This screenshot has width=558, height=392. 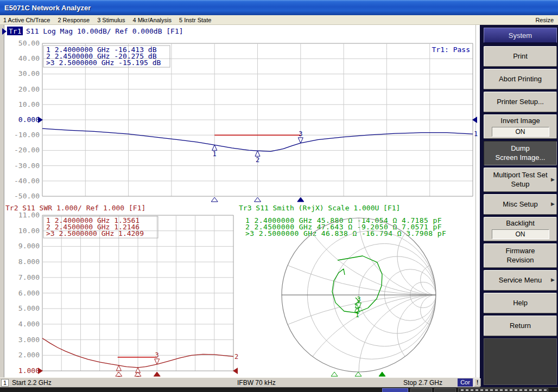 I want to click on left-frame-strip, so click(x=2, y=201).